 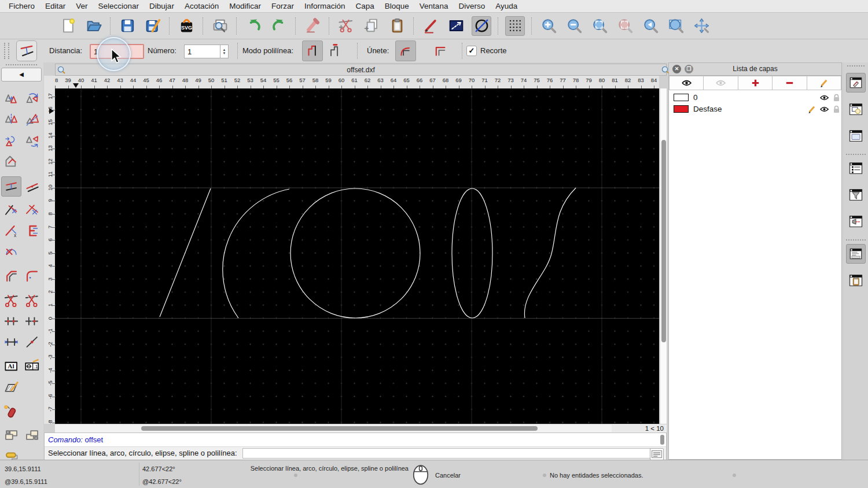 What do you see at coordinates (12, 367) in the screenshot?
I see `edit-text-tool: Al` at bounding box center [12, 367].